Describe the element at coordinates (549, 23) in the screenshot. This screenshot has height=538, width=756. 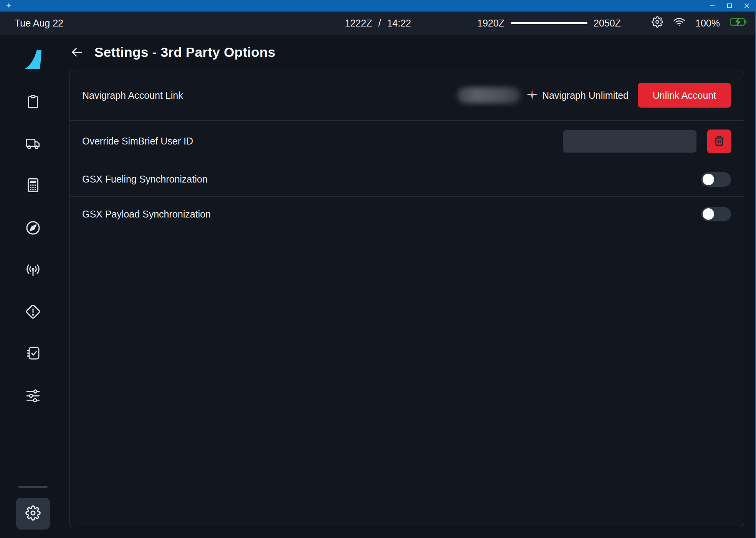
I see `flight-progress-bar` at that location.